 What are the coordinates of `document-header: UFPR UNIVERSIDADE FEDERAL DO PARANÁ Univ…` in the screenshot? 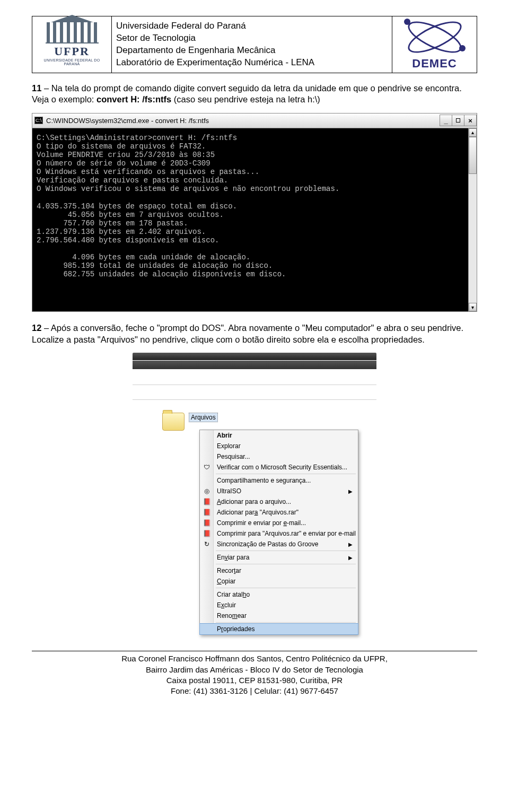 It's located at (254, 45).